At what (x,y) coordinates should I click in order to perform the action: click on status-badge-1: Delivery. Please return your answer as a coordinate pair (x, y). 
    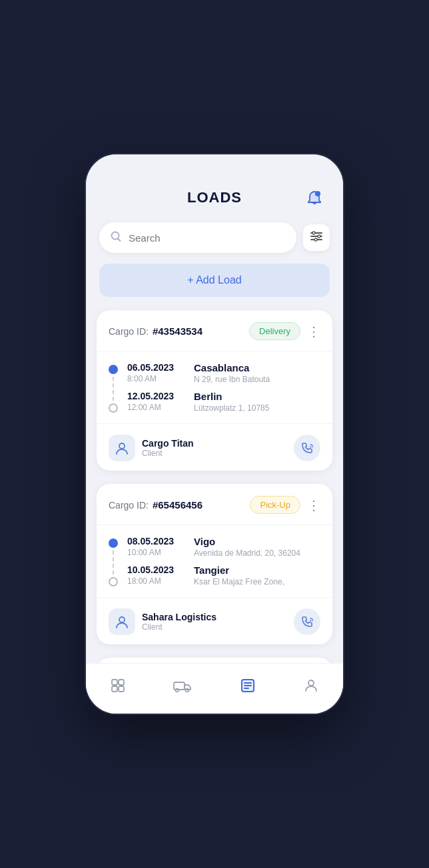
    Looking at the image, I should click on (274, 331).